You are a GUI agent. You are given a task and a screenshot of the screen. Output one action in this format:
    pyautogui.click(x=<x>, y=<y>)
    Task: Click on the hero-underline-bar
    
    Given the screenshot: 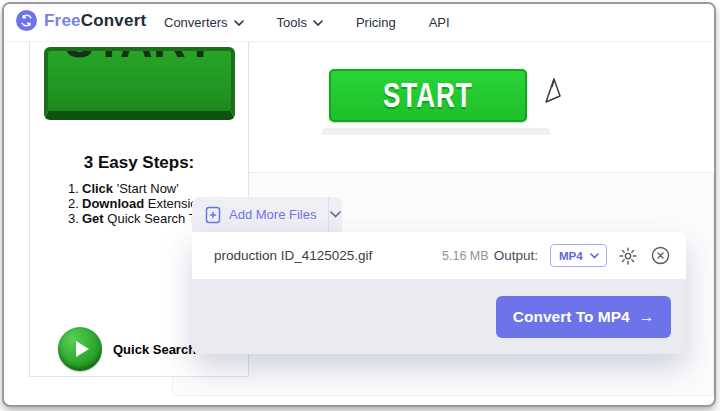 What is the action you would take?
    pyautogui.click(x=436, y=132)
    